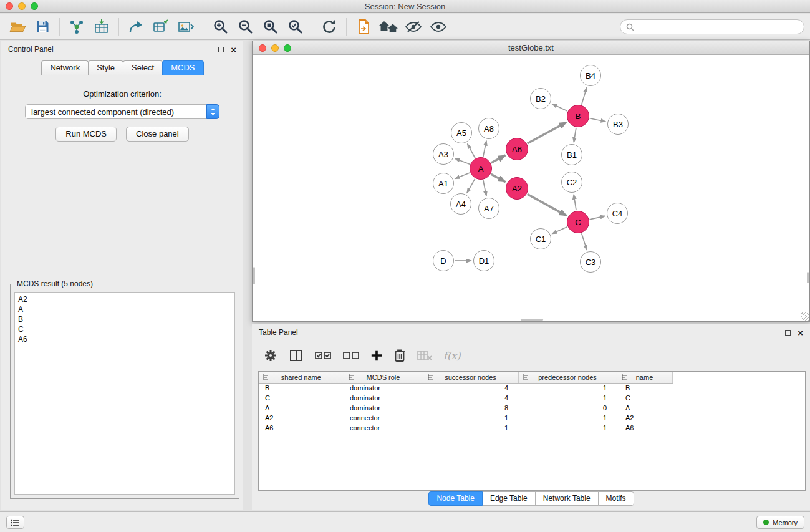  Describe the element at coordinates (597, 218) in the screenshot. I see `edge-C-C4` at that location.